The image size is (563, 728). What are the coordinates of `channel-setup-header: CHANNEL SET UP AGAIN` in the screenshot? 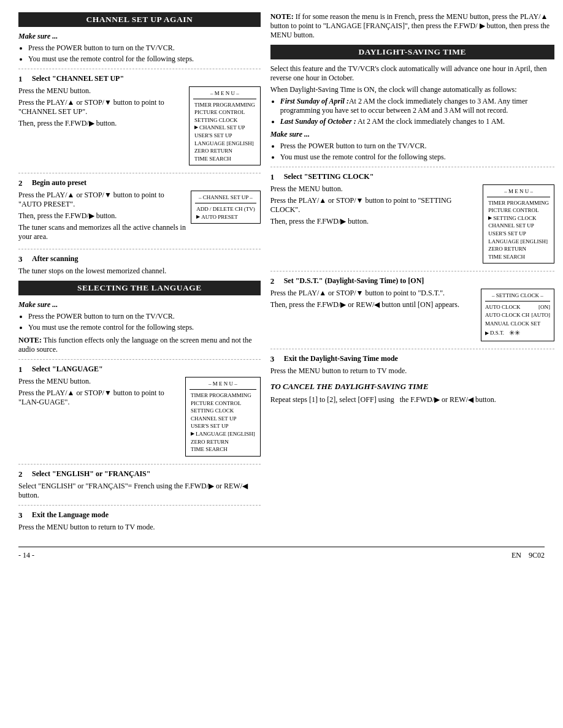 It's located at (140, 20).